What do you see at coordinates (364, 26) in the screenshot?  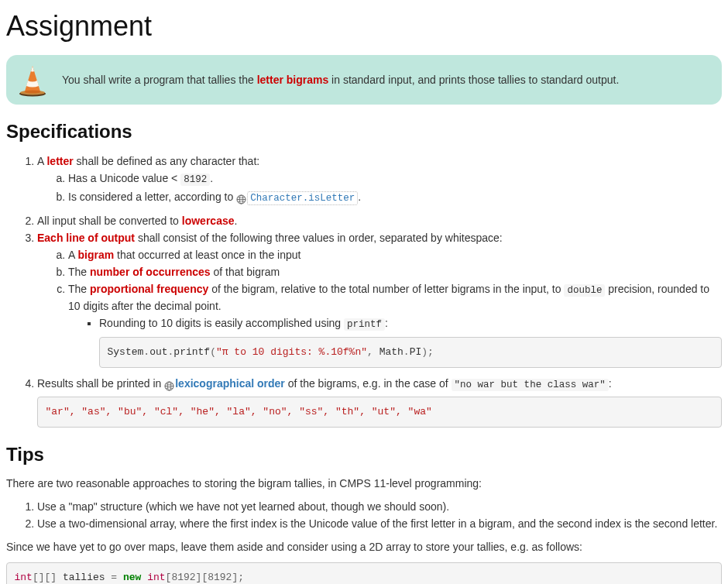 I see `page-title: Assignment` at bounding box center [364, 26].